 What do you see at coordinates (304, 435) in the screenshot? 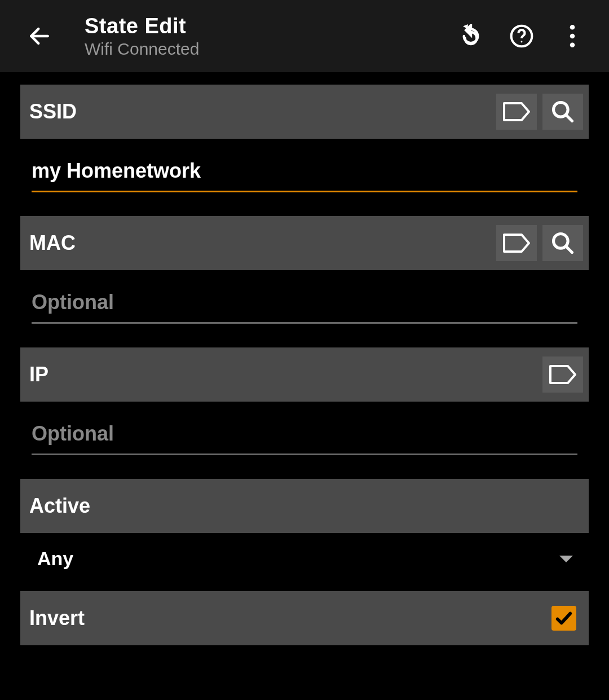
I see `ip-input` at bounding box center [304, 435].